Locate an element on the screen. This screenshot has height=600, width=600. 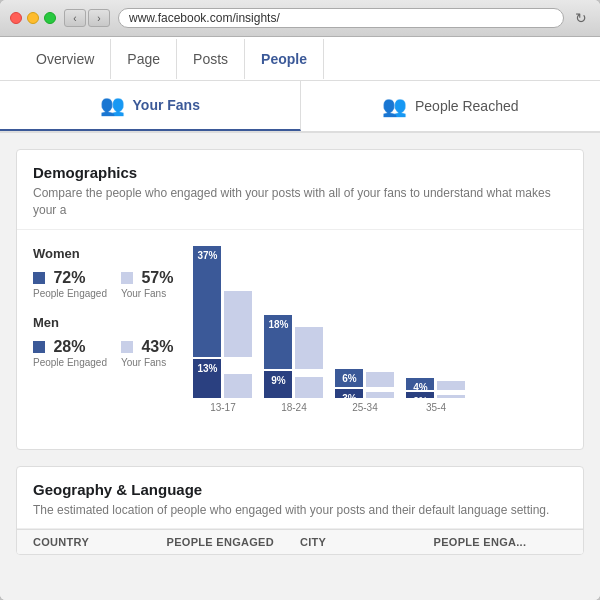
demographics-header: Demographics Compare the people who enga… is located at coordinates (300, 190).